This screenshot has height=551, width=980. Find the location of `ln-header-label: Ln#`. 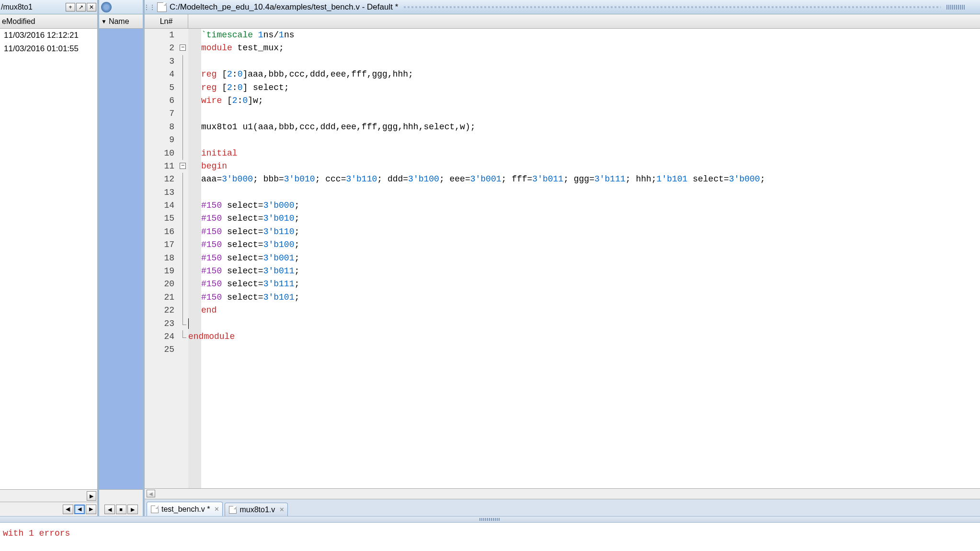

ln-header-label: Ln# is located at coordinates (167, 21).